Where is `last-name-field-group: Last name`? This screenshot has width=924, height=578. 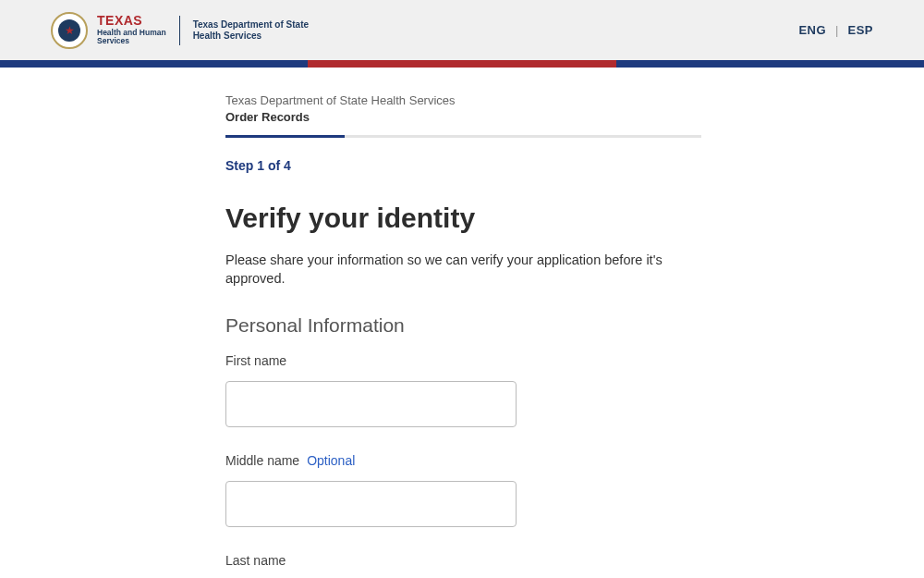 last-name-field-group: Last name is located at coordinates (464, 566).